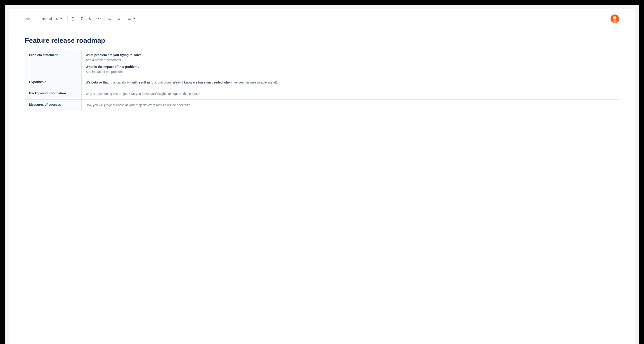  I want to click on table-row: Background information Why are you doing…, so click(174, 94).